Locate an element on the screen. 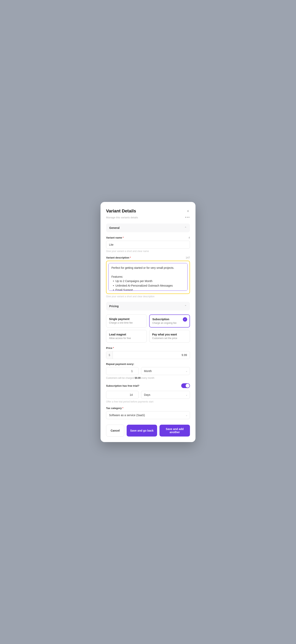  repeat-payment-inputs: Day Week Month Year ⌄ is located at coordinates (148, 371).